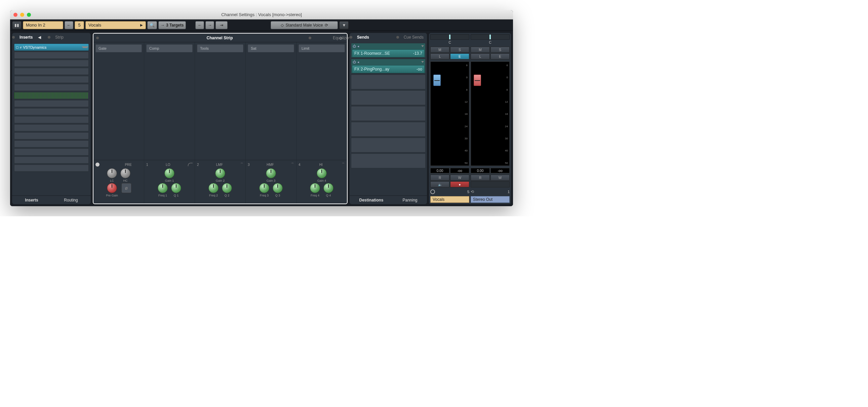  I want to click on nav-back-button: ←, so click(200, 25).